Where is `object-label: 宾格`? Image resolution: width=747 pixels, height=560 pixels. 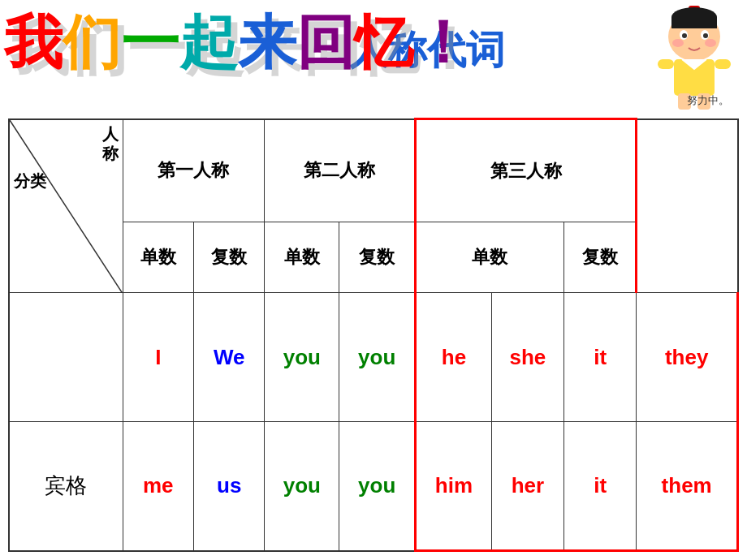
object-label: 宾格 is located at coordinates (66, 487).